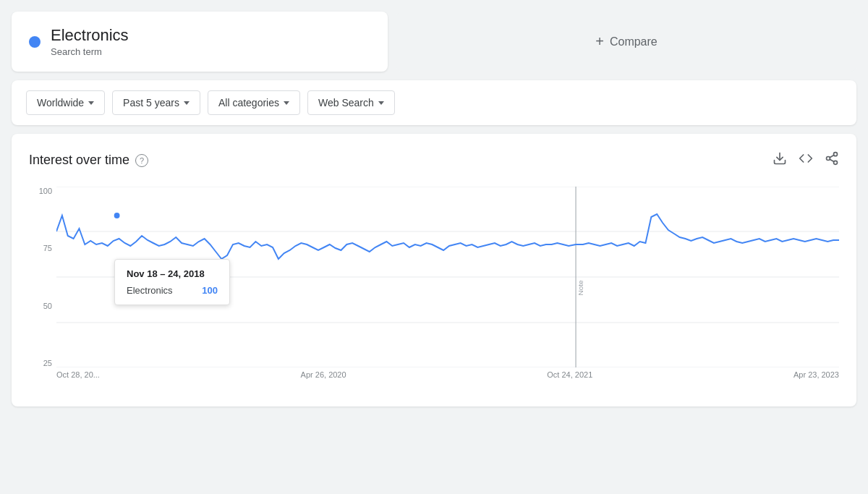  What do you see at coordinates (90, 52) in the screenshot?
I see `term-type: Search term` at bounding box center [90, 52].